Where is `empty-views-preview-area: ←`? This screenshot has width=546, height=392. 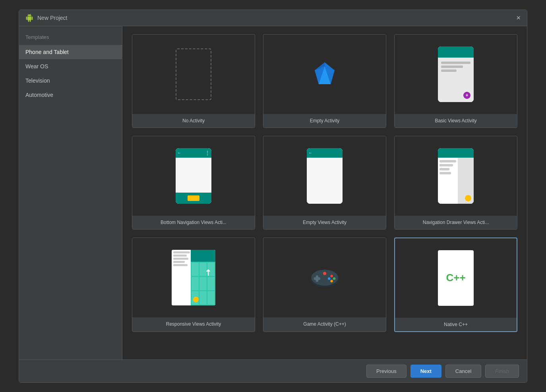
empty-views-preview-area: ← is located at coordinates (325, 176).